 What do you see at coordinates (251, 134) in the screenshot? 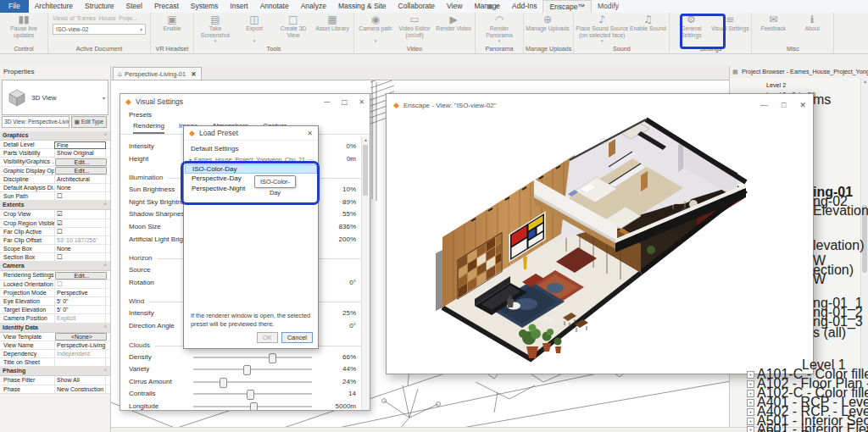
I see `dialog-title-bar: ◆ Load Preset ✕` at bounding box center [251, 134].